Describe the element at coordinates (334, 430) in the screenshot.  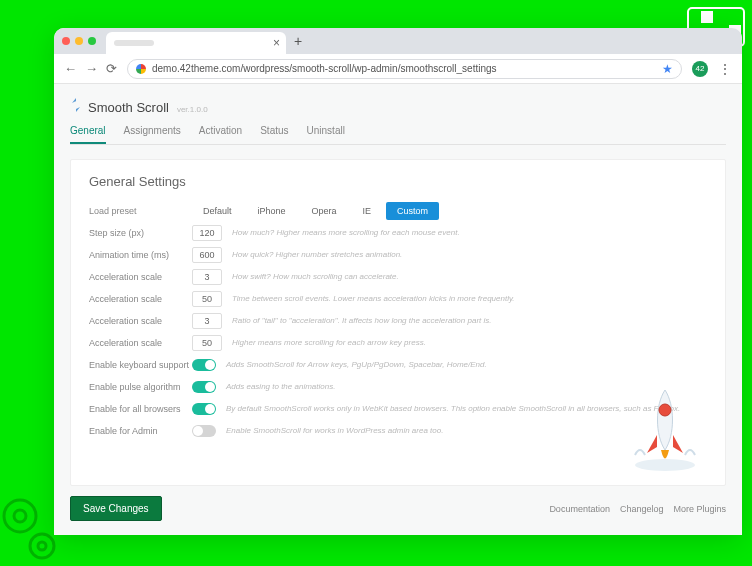
I see `setting-hint: Enable SmoothScroll for works in WordPre…` at that location.